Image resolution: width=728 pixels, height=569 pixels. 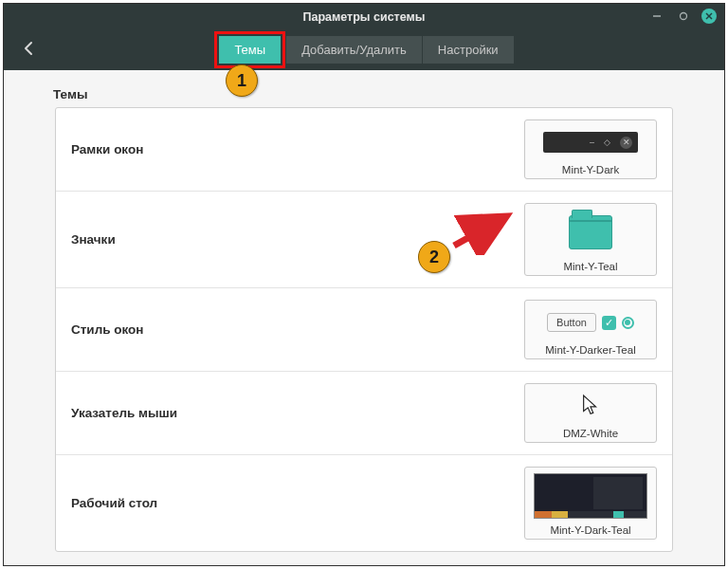 What do you see at coordinates (591, 330) in the screenshot?
I see `chooser-controls: Button ✓ Mint-Y-Darker-Teal` at bounding box center [591, 330].